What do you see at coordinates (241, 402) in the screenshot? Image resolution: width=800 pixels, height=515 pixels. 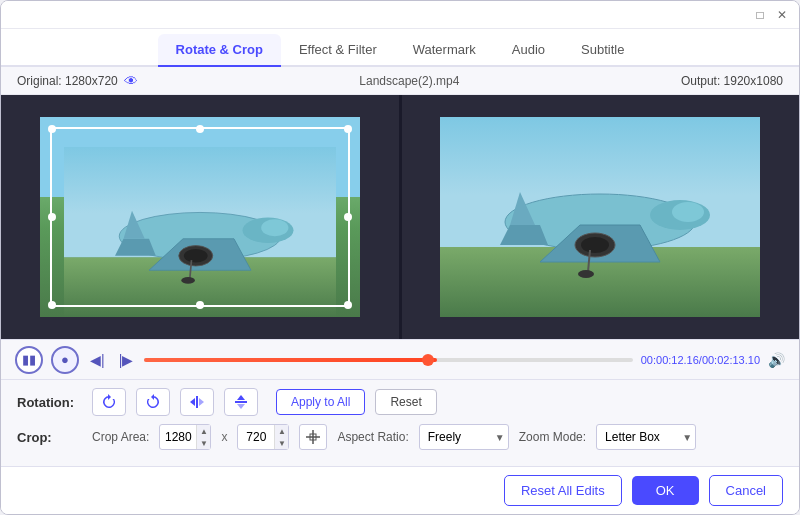 I see `flip-vertical-button` at bounding box center [241, 402].